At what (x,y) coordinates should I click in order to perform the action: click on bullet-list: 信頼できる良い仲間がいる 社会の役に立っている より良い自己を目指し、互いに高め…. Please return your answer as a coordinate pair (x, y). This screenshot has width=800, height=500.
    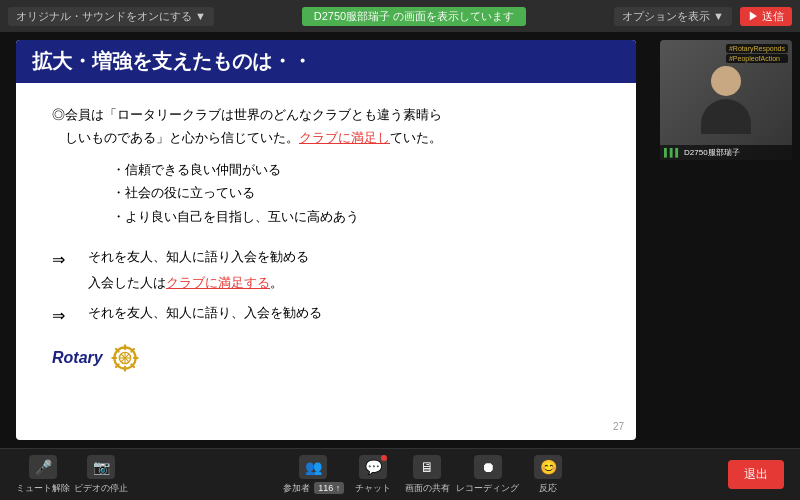
    Looking at the image, I should click on (356, 193).